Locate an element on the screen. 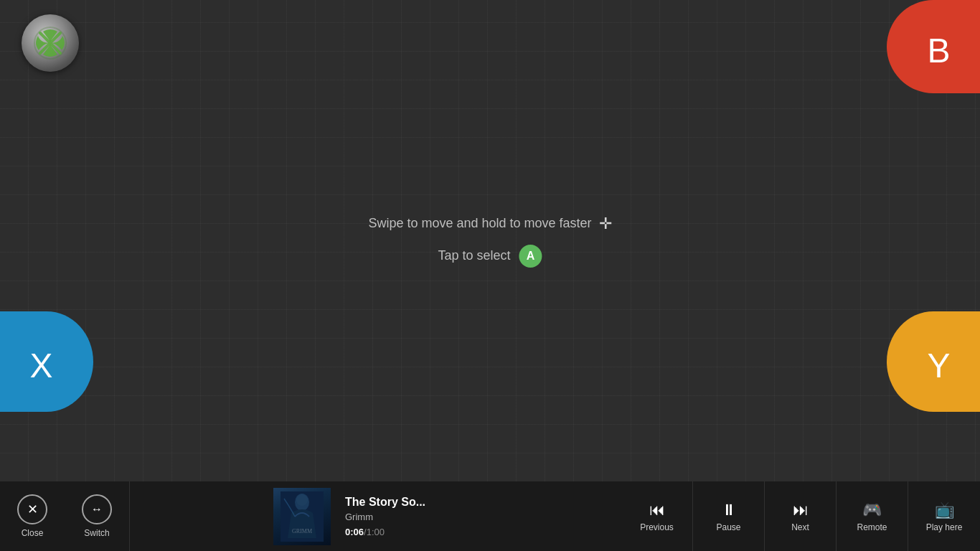 The height and width of the screenshot is (551, 980). track-show: Grimm is located at coordinates (476, 517).